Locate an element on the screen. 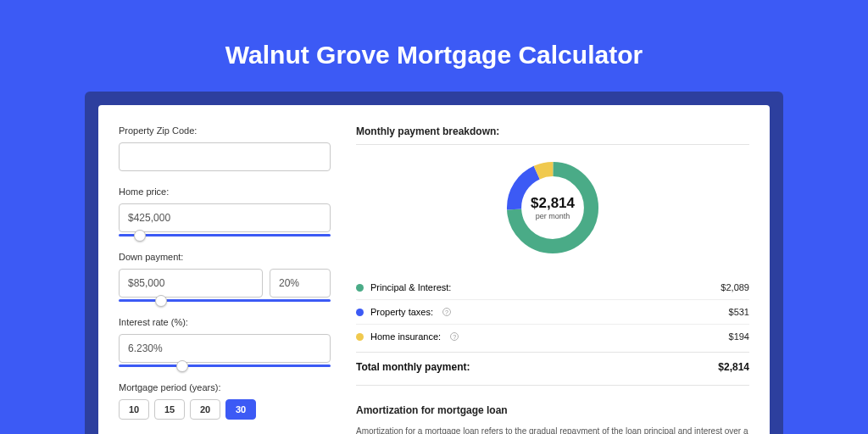 The image size is (868, 434). price-input is located at coordinates (225, 218).